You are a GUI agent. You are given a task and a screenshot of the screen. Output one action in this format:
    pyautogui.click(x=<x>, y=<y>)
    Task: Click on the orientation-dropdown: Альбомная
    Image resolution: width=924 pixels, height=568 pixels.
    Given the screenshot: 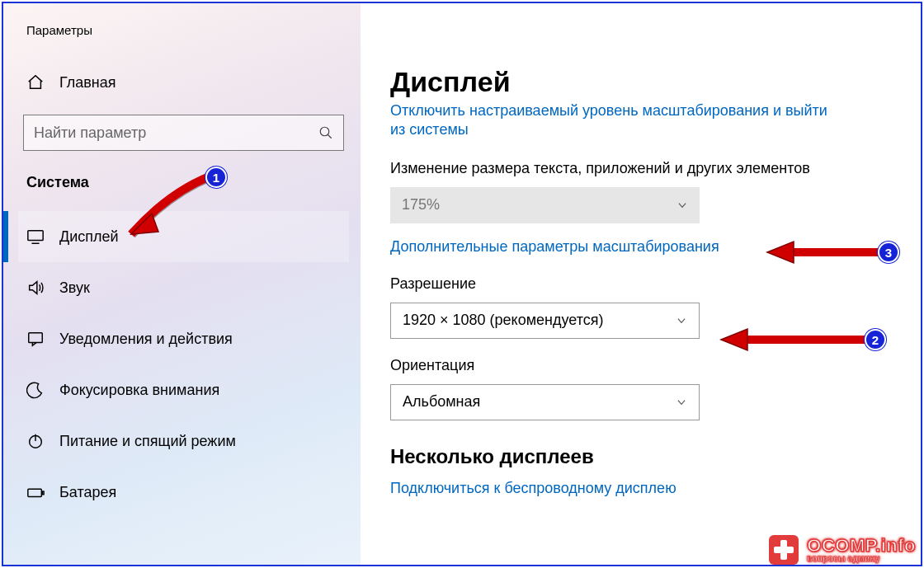 What is the action you would take?
    pyautogui.click(x=544, y=402)
    